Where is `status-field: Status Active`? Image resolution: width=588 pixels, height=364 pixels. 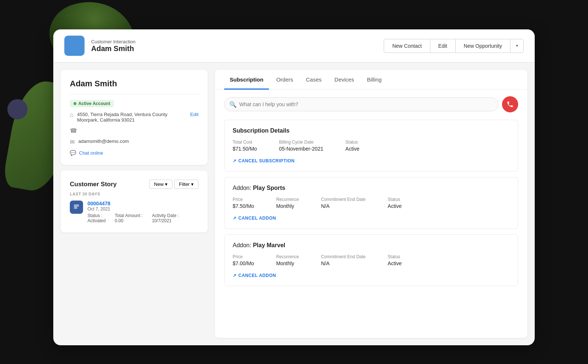 status-field: Status Active is located at coordinates (352, 145).